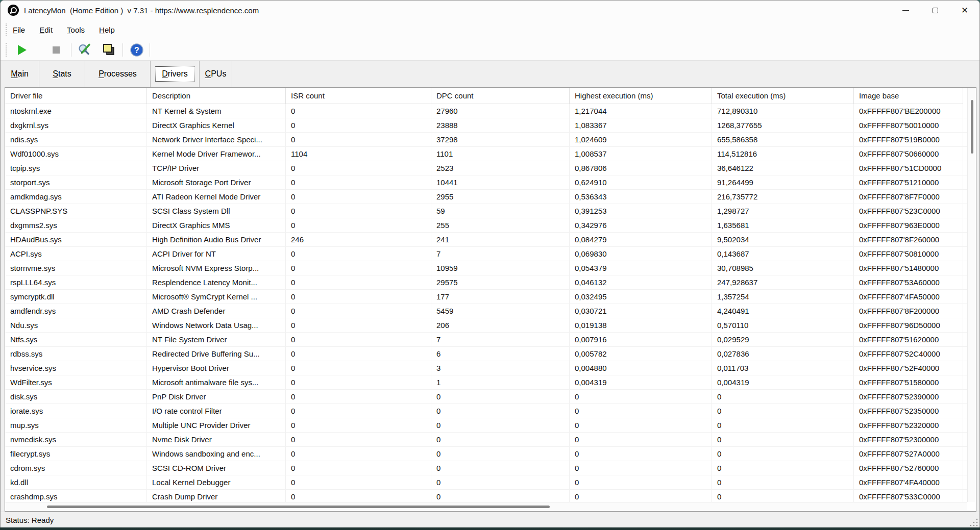 The height and width of the screenshot is (530, 980). Describe the element at coordinates (486, 225) in the screenshot. I see `table-row: dxgmms2.sysDirectX Graphics MMS02550,342…` at that location.